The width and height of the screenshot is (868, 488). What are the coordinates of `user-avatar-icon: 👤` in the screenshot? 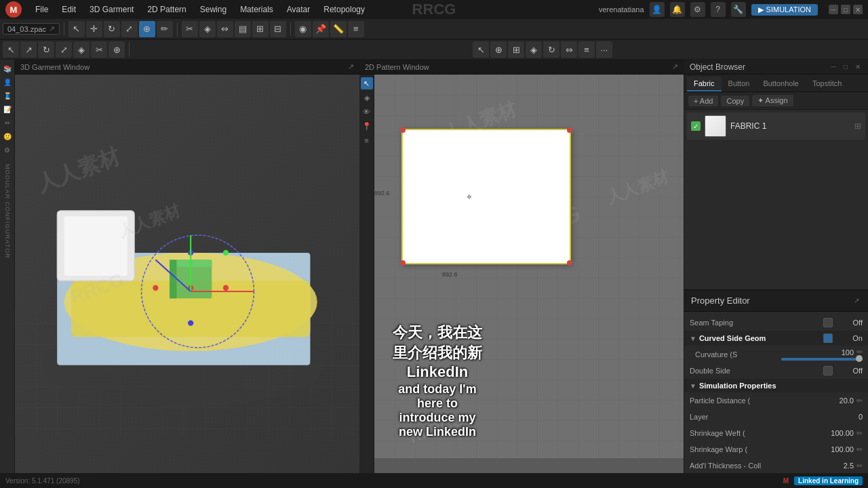 It's located at (657, 9).